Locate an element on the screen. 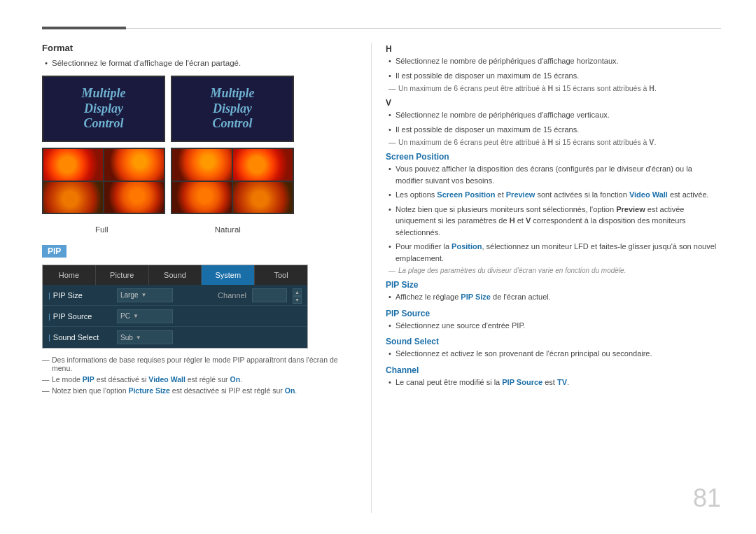  channel-tv: TV is located at coordinates (562, 382).